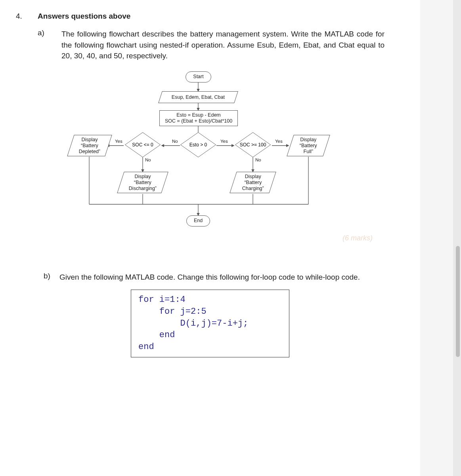 The height and width of the screenshot is (476, 461). I want to click on flow-d2-label: SOC >= 100, so click(253, 145).